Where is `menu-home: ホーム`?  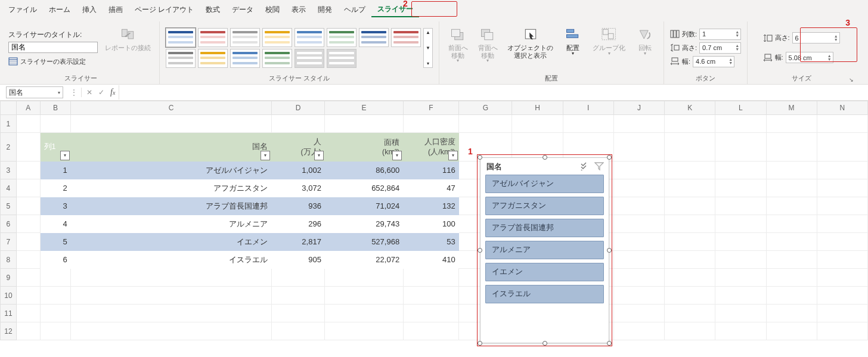 menu-home: ホーム is located at coordinates (60, 10).